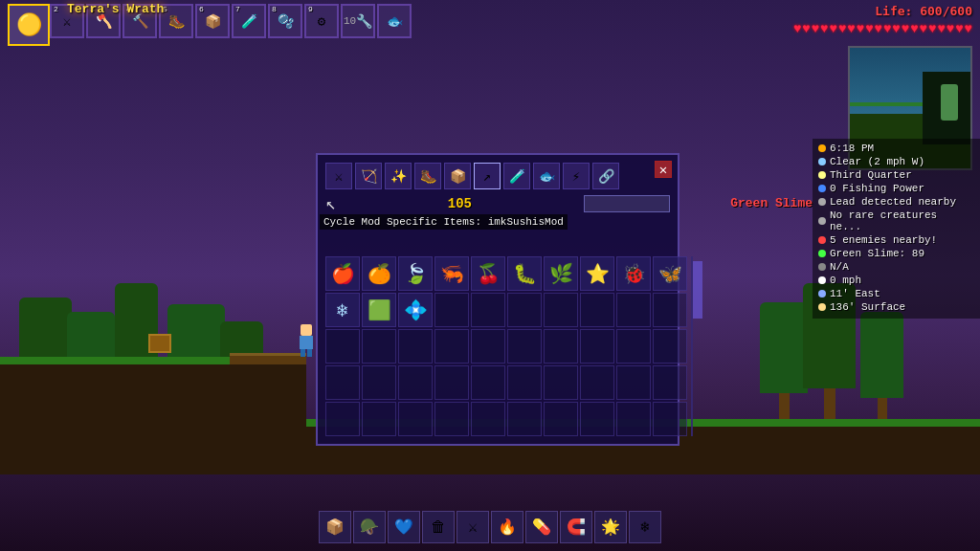 The height and width of the screenshot is (551, 980). I want to click on category-melee: ⚔, so click(339, 176).